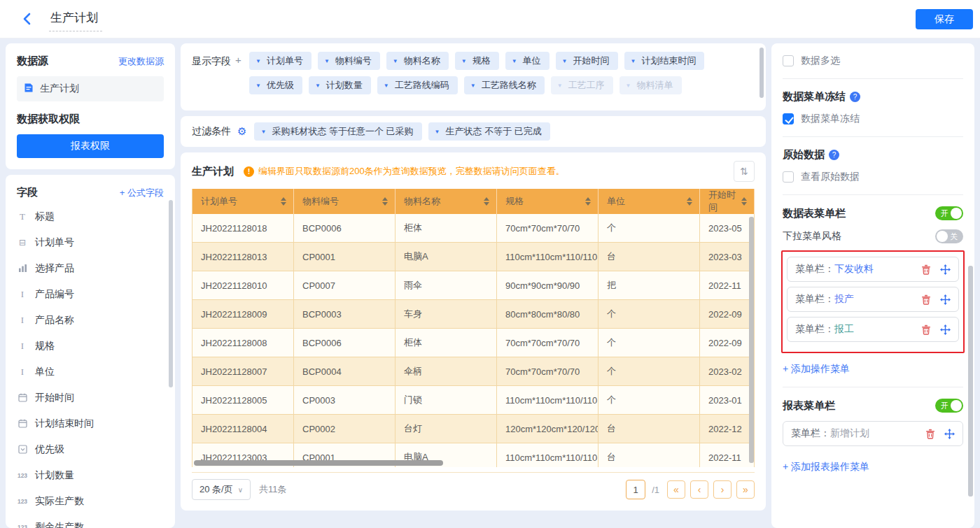 The width and height of the screenshot is (980, 528). Describe the element at coordinates (96, 449) in the screenshot. I see `field-list-item: 优先级` at that location.